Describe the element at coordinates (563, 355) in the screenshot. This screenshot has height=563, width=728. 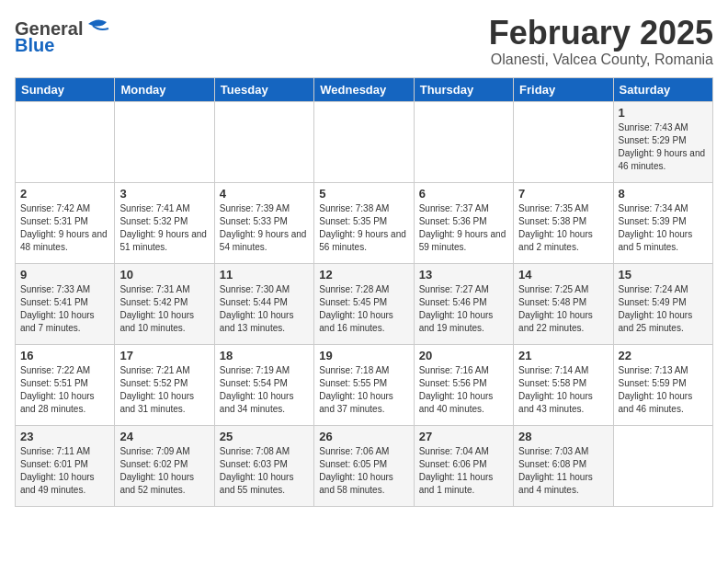
I see `day-number: 21` at that location.